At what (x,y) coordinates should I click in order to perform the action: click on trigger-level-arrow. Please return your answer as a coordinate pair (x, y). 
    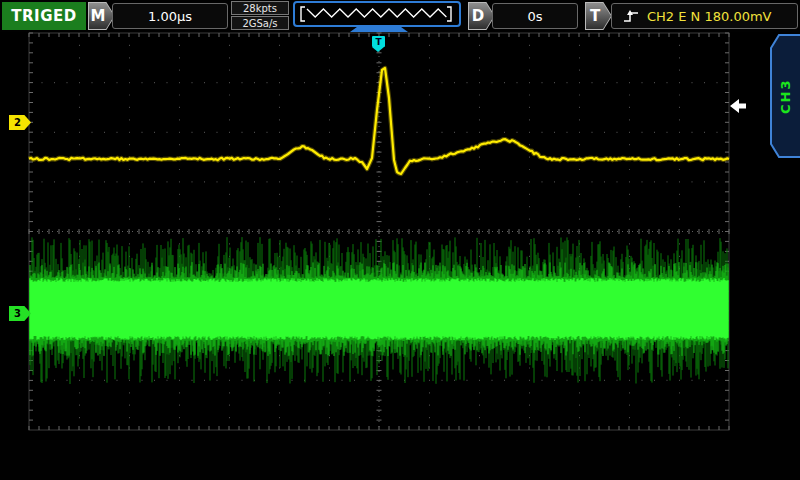
    Looking at the image, I should click on (738, 106).